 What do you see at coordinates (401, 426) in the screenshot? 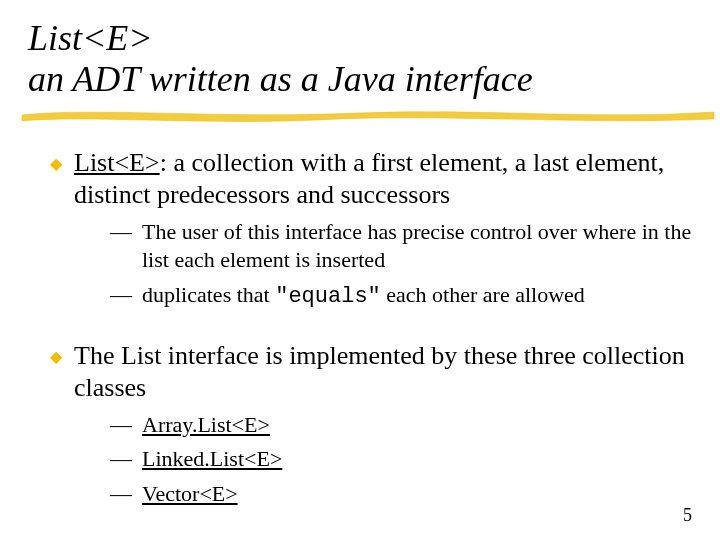
I see `sub-item: Array.List<E>` at bounding box center [401, 426].